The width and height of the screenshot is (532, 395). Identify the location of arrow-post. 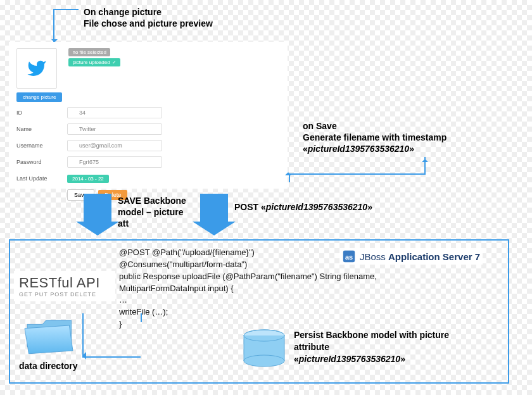
(214, 208).